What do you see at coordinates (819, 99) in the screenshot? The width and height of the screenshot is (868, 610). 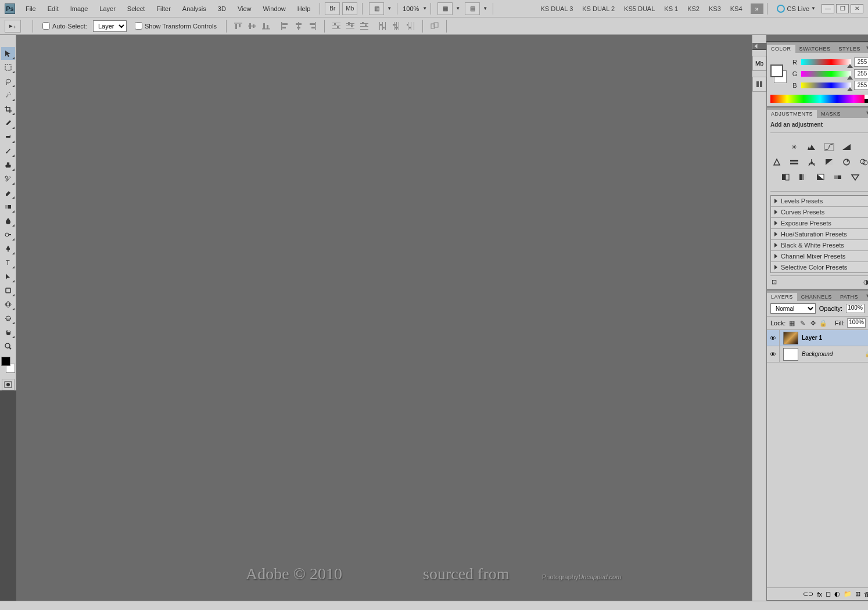 I see `color-spectrum` at bounding box center [819, 99].